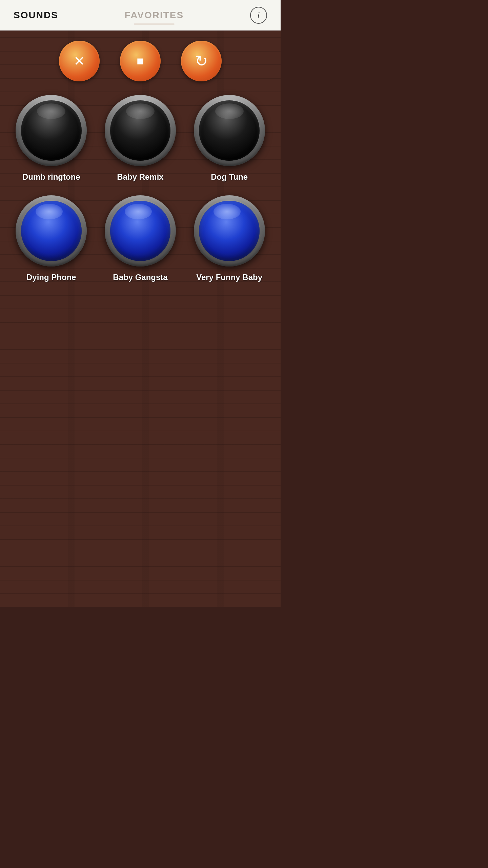 Image resolution: width=488 pixels, height=868 pixels. Describe the element at coordinates (140, 61) in the screenshot. I see `stop-icon` at that location.